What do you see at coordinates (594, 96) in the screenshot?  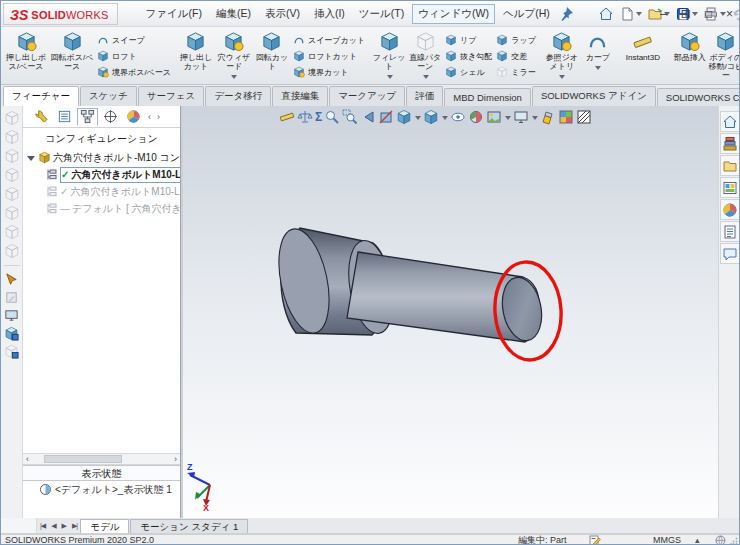 I see `tab-solidworks-addins: SOLIDWORKS アドイン` at bounding box center [594, 96].